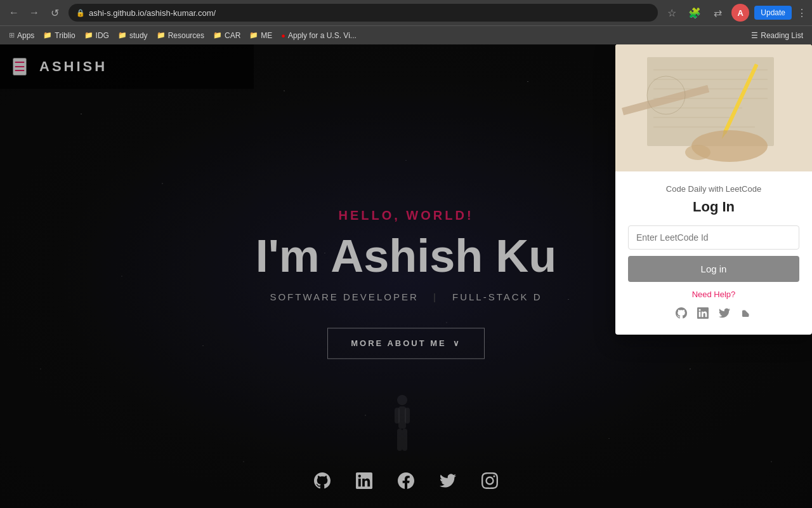 The image size is (812, 508). What do you see at coordinates (695, 13) in the screenshot?
I see `extension-puzzle-button: 🧩` at bounding box center [695, 13].